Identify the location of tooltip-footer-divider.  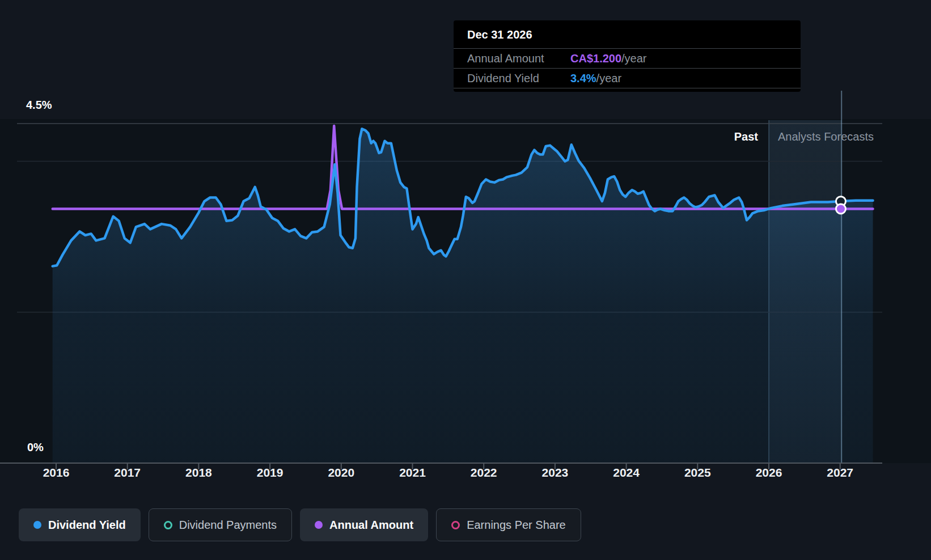
(627, 90).